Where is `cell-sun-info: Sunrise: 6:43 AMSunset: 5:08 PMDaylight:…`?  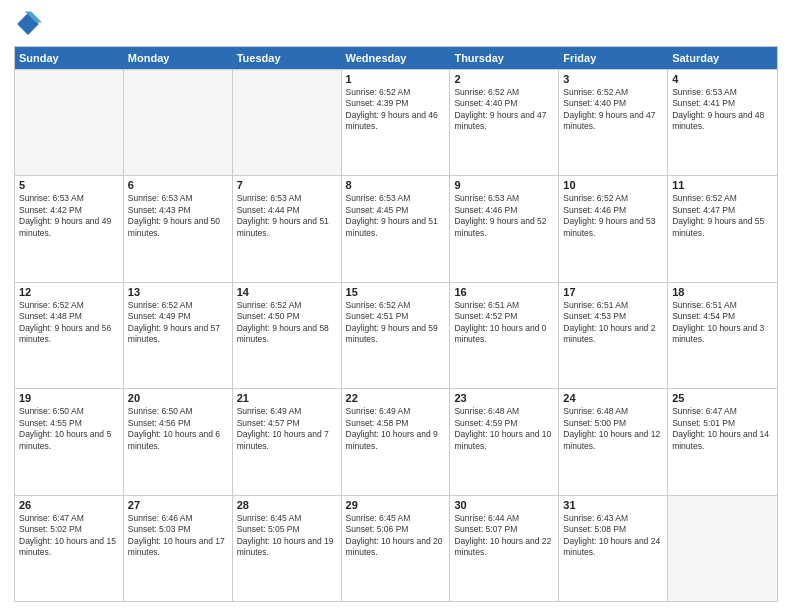
cell-sun-info: Sunrise: 6:43 AMSunset: 5:08 PMDaylight:… is located at coordinates (613, 536).